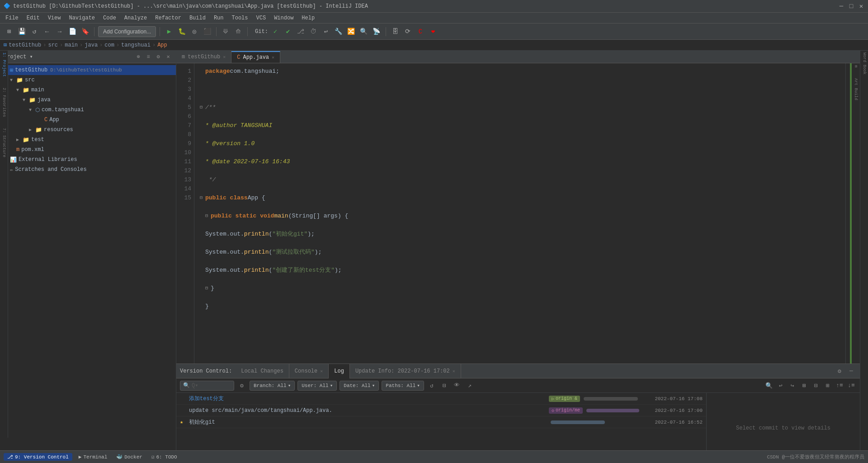  I want to click on close-panel-btn: ✕, so click(168, 57).